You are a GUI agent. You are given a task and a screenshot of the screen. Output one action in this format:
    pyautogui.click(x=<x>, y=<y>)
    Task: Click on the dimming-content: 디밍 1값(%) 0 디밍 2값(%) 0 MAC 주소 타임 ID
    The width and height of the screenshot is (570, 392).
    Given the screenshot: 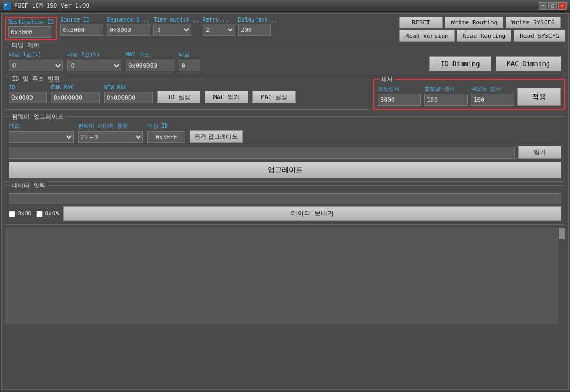 What is the action you would take?
    pyautogui.click(x=285, y=61)
    